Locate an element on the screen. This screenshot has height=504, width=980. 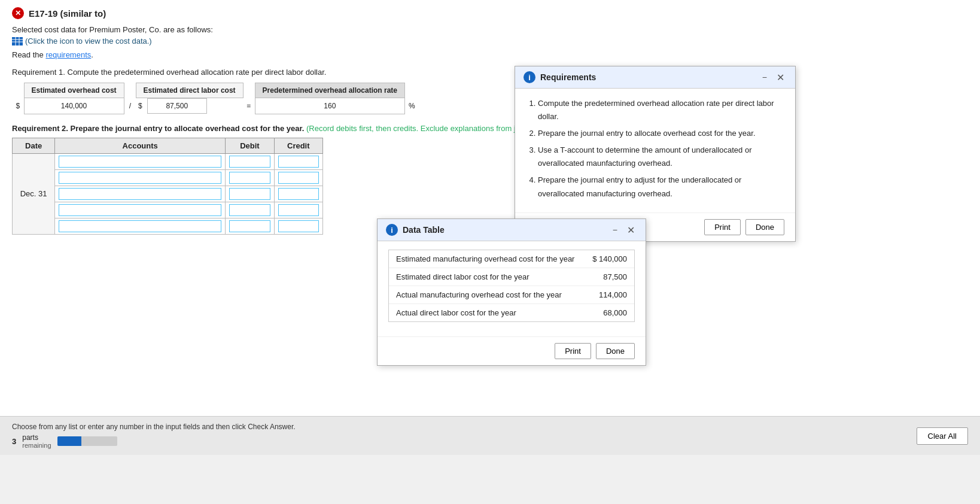
parts-label-text: parts is located at coordinates (36, 438).